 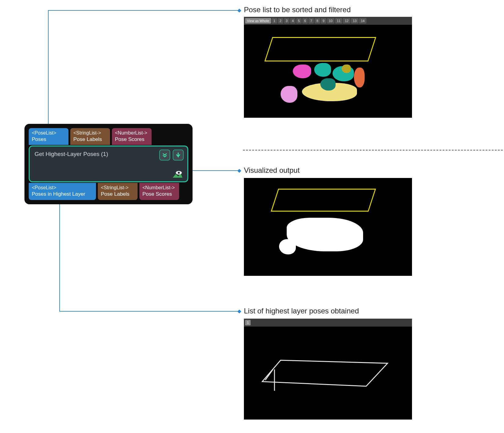 What do you see at coordinates (331, 21) in the screenshot?
I see `viewer-tab: 10` at bounding box center [331, 21].